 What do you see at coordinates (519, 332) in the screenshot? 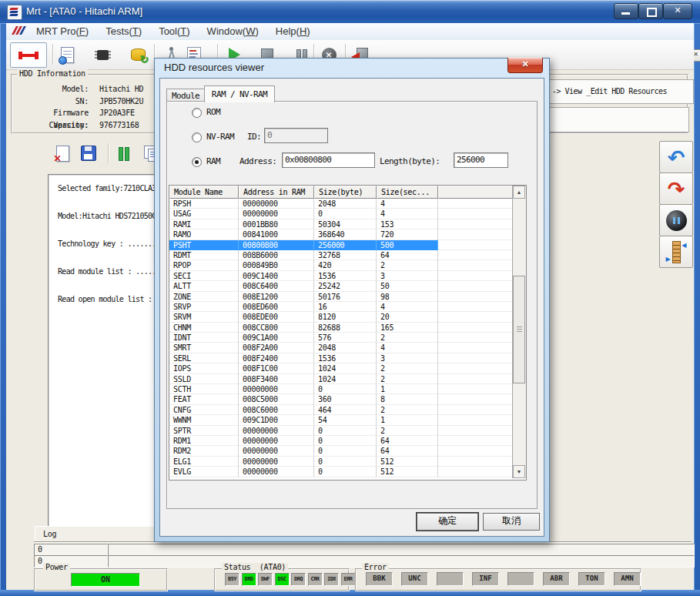
I see `table-scrollbar: ▲ ▼` at bounding box center [519, 332].